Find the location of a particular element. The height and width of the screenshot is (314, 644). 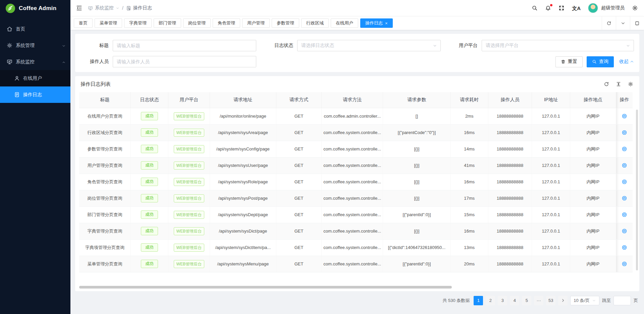

cell-title: 菜单管理分页查询 is located at coordinates (105, 264).